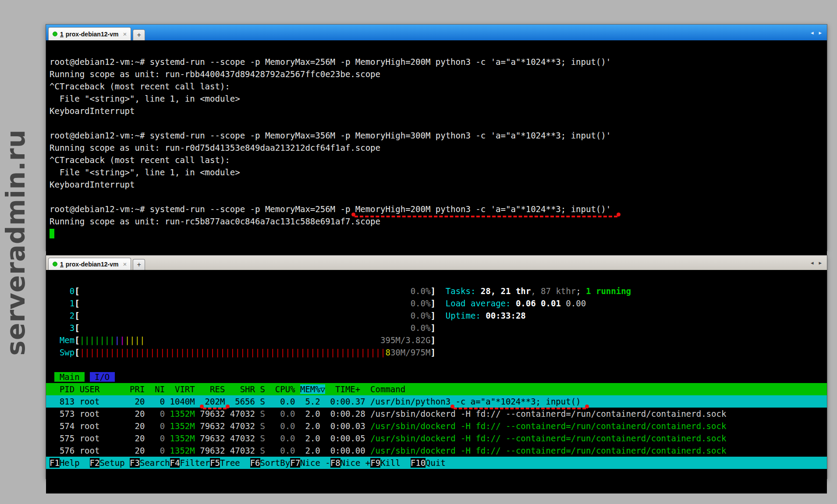  Describe the element at coordinates (436, 426) in the screenshot. I see `terminal-line: 574 root 20 0 1352M 79632 47032 S 0.0 2.…` at that location.